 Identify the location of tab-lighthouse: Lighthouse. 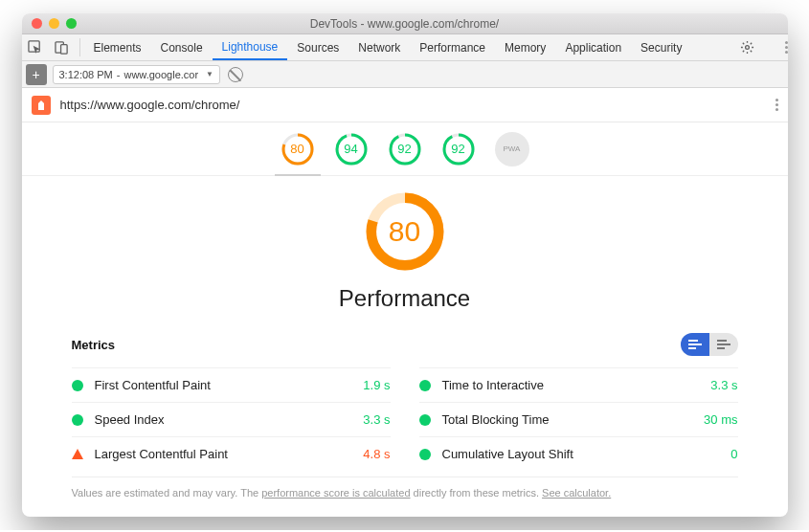
(251, 48).